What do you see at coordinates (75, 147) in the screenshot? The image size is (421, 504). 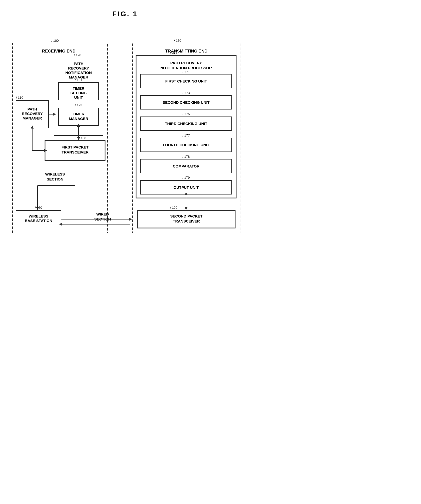 I see `first-packet-transceiver-text1: FIRST PACKET` at bounding box center [75, 147].